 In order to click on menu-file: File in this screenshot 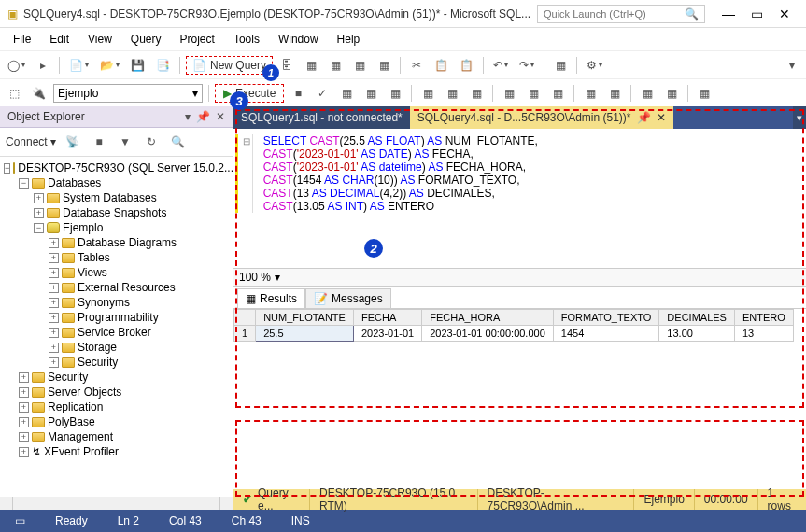, I will do `click(22, 39)`.